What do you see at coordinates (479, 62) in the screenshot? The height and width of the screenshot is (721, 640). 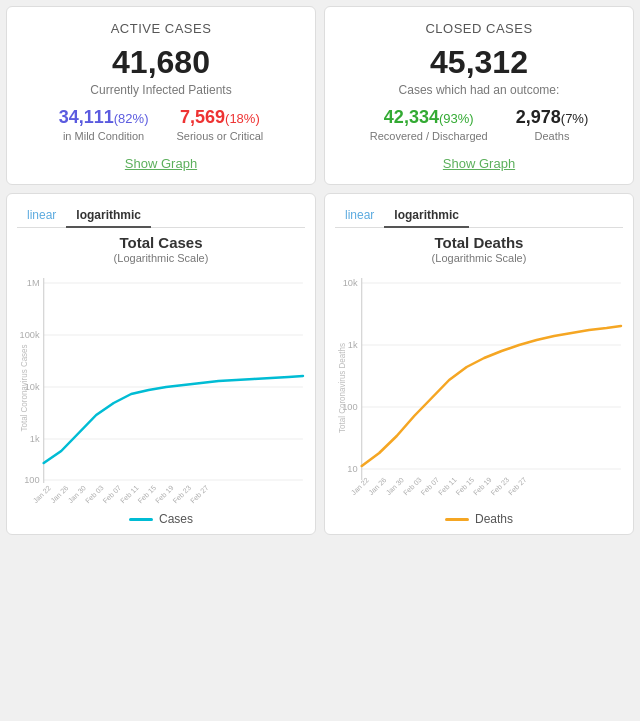 I see `closed-cases-number: 45,312` at bounding box center [479, 62].